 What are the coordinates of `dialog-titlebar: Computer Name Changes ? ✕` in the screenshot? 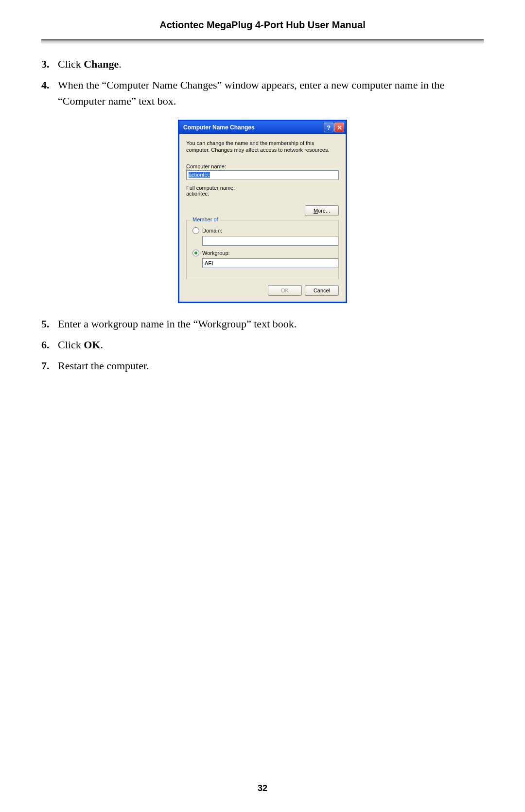 It's located at (262, 127).